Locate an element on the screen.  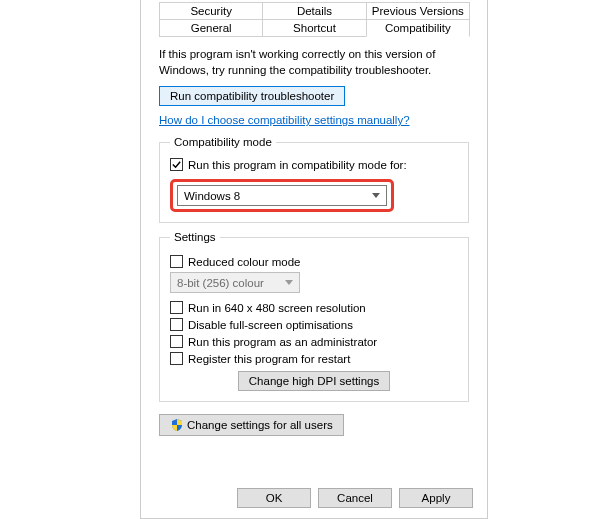
tab-strip: Security Details Previous Versions Gener… is located at coordinates (314, 18).